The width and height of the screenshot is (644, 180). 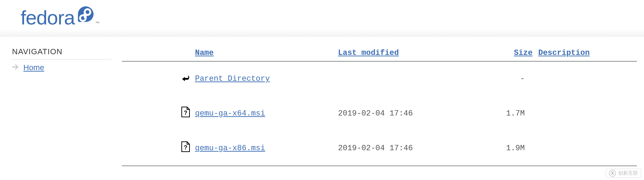 What do you see at coordinates (204, 53) in the screenshot?
I see `col-name-link: Name` at bounding box center [204, 53].